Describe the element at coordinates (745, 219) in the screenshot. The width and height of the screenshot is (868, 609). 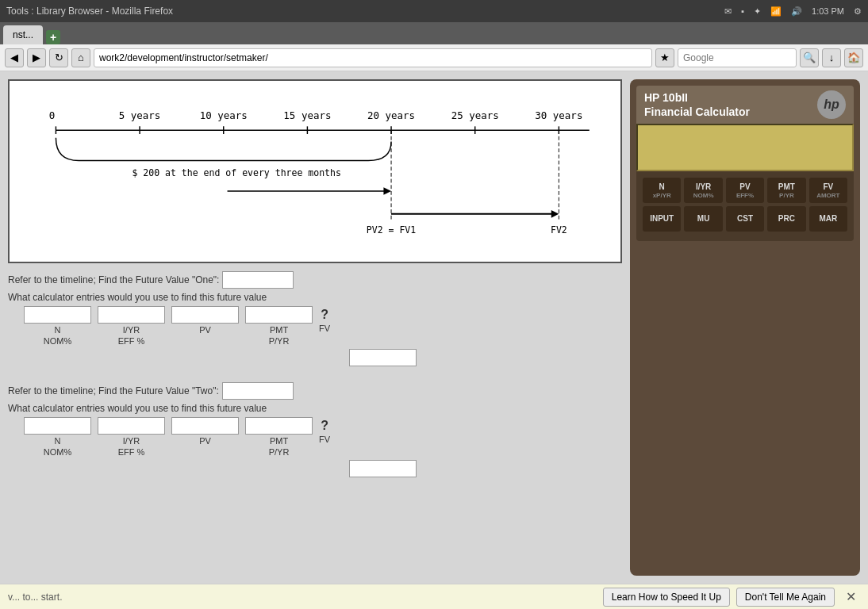
I see `hp-btn-cst: CST` at that location.